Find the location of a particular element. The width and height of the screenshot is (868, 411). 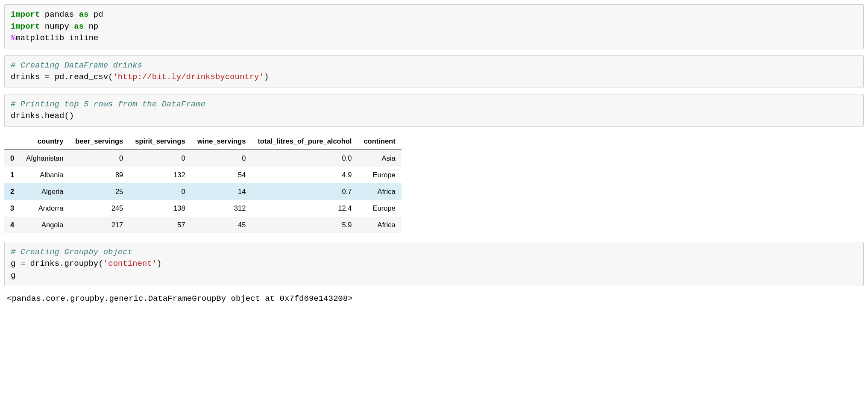

magic-percent: % is located at coordinates (13, 38).